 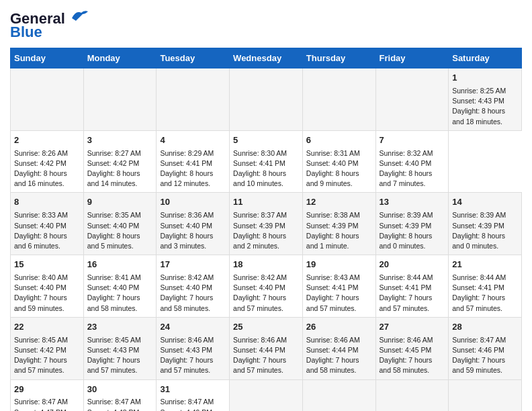 I want to click on sunrise-text: Sunrise: 8:47 AM, so click(x=41, y=402).